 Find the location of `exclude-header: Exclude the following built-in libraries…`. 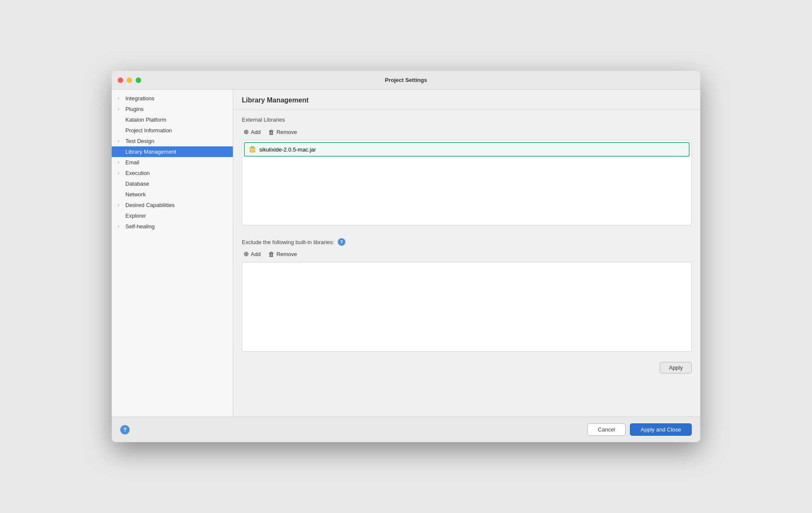

exclude-header: Exclude the following built-in libraries… is located at coordinates (467, 242).